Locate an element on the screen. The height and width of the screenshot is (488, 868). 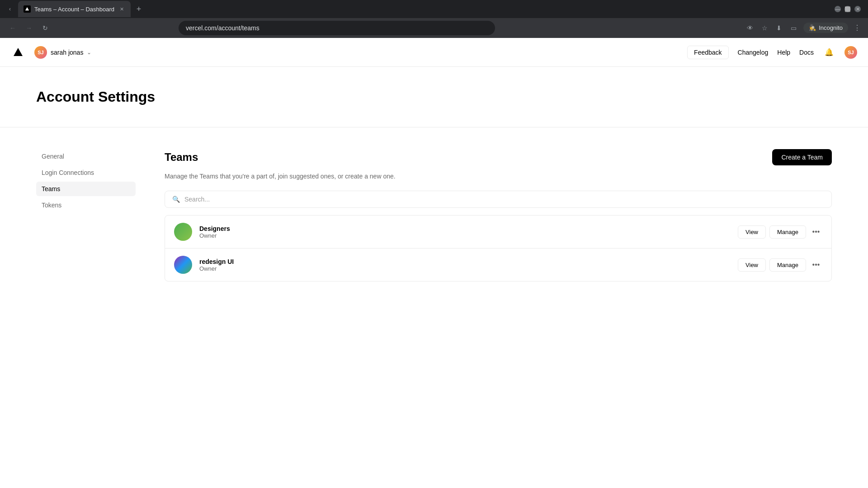
team-info: redesign UI Owner is located at coordinates (465, 265).